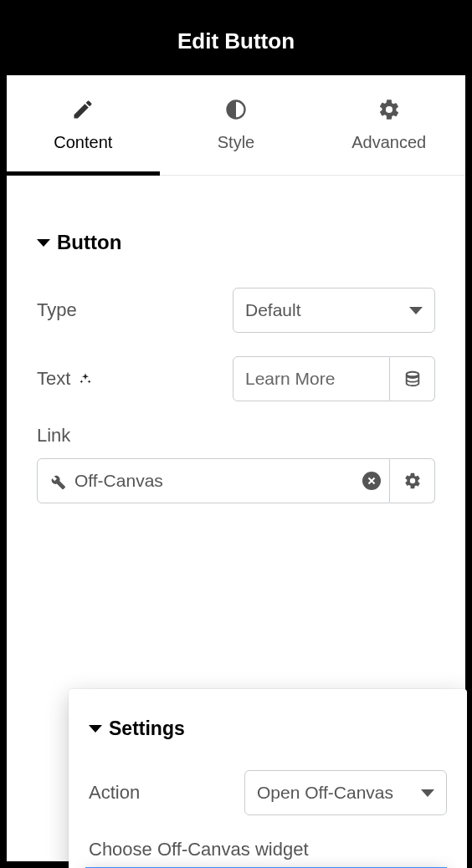 The image size is (472, 868). I want to click on choose-widget-label: Choose Off-Canvas widget, so click(268, 850).